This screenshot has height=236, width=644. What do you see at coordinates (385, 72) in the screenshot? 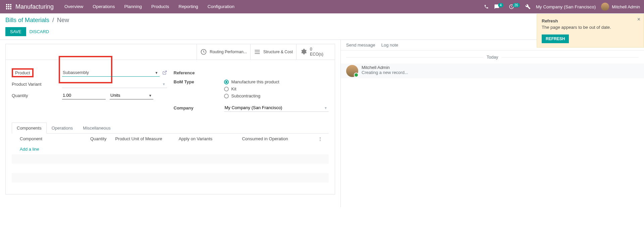
I see `message-text: Creating a new record...` at bounding box center [385, 72].